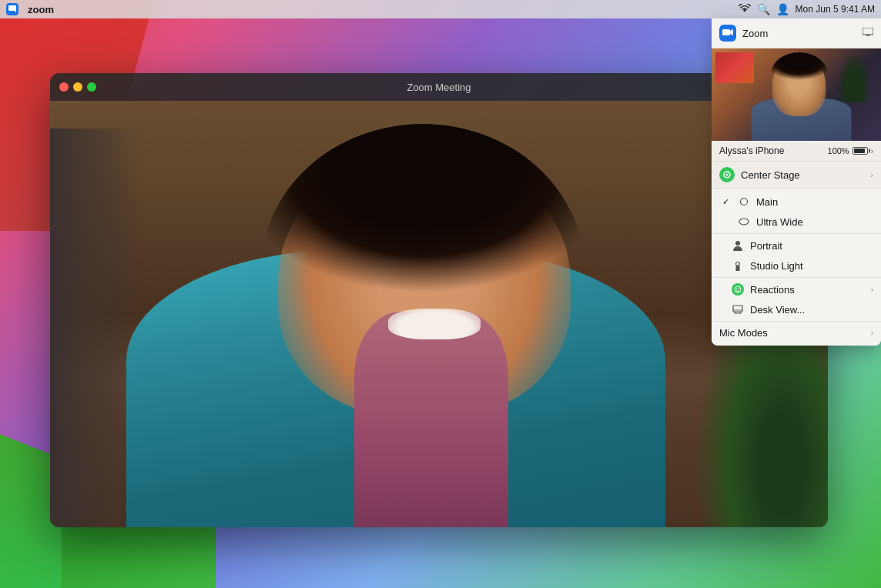  I want to click on portrait-icon, so click(738, 246).